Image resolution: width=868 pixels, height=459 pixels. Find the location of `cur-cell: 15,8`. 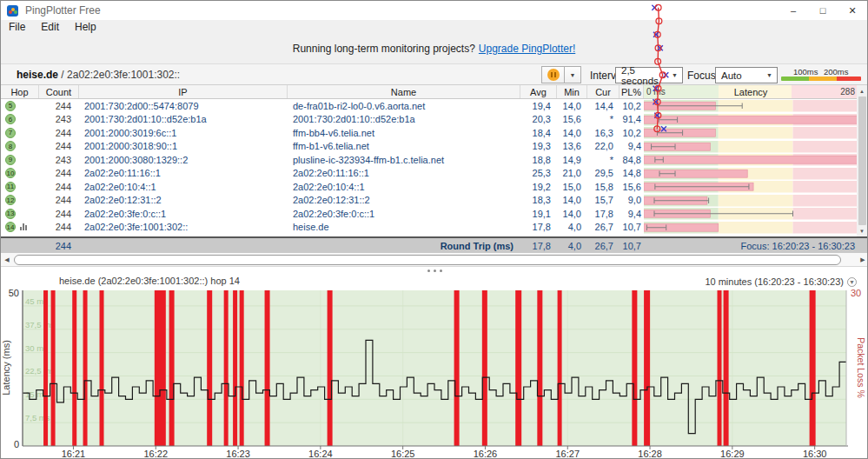

cur-cell: 15,8 is located at coordinates (603, 187).